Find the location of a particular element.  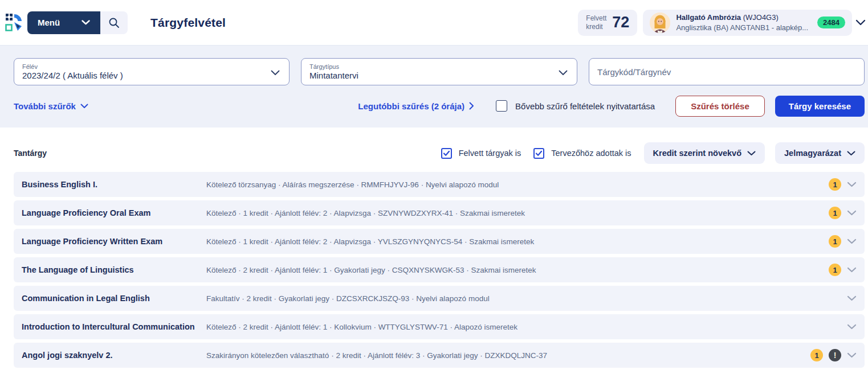

table-title: Tantárgy is located at coordinates (30, 153).